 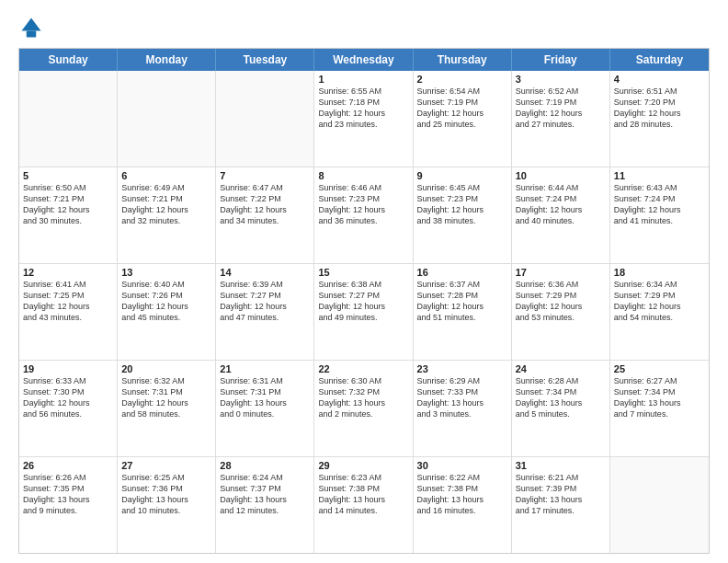 What do you see at coordinates (561, 495) in the screenshot?
I see `day-details: Sunrise: 6:21 AM Sunset: 7:39 PM Dayligh…` at bounding box center [561, 495].